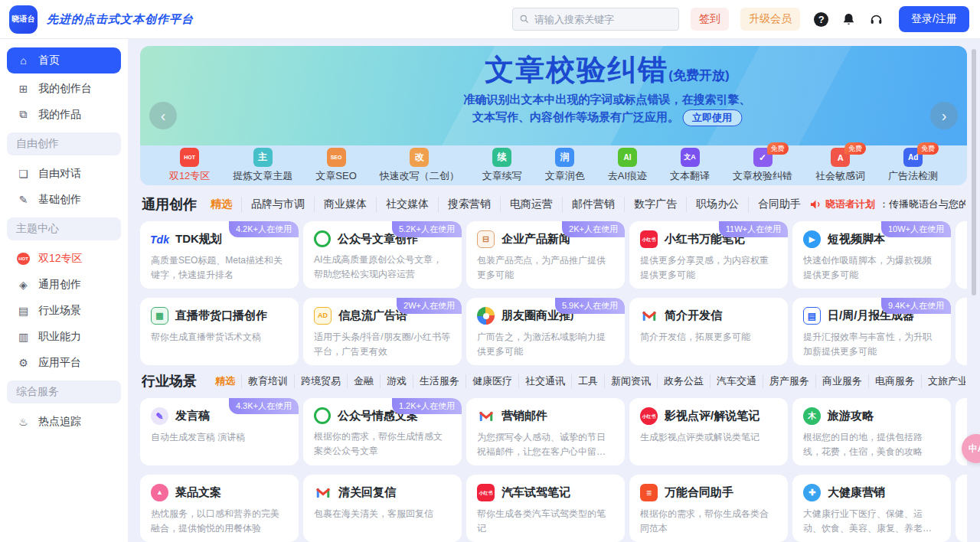  I want to click on card-head: 简介开发信, so click(709, 315).